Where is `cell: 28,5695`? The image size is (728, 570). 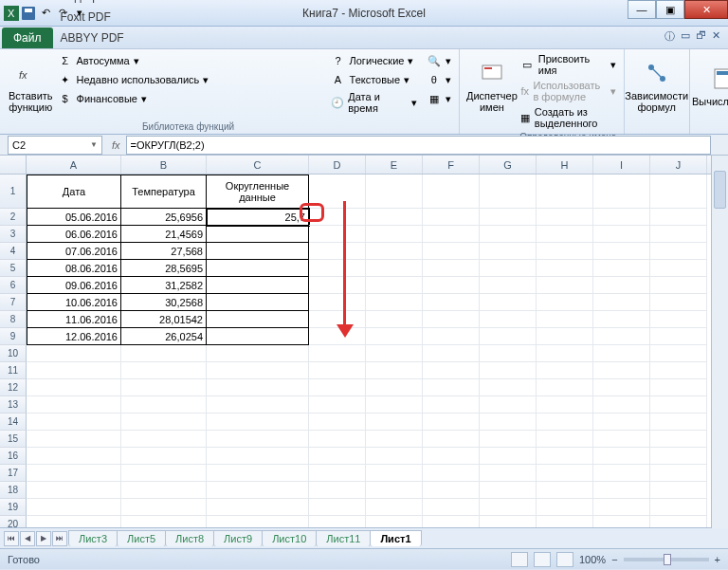
cell: 28,5695 is located at coordinates (164, 268).